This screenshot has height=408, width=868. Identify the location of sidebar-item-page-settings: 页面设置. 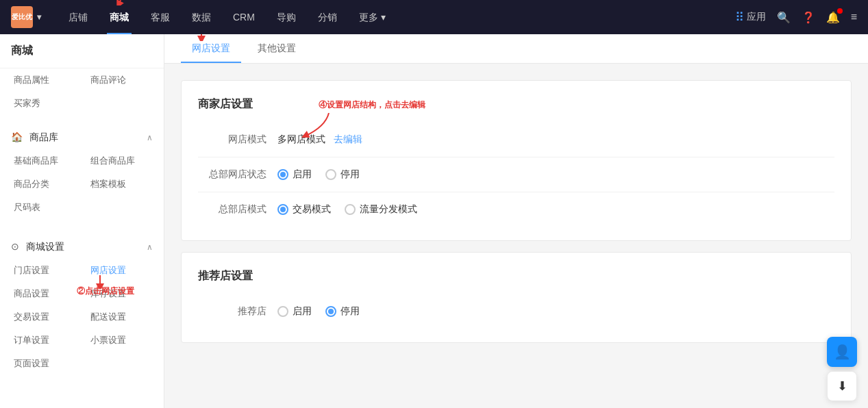
(44, 364).